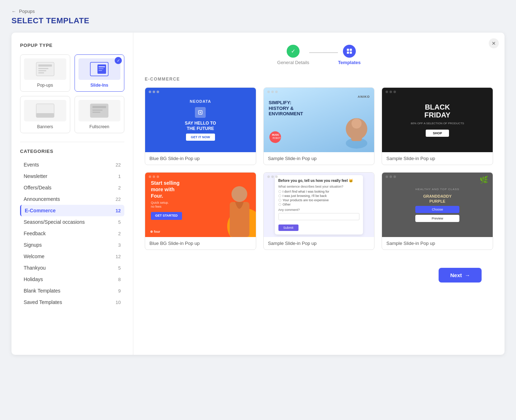  I want to click on category-ecommerce-label: E-Commerce, so click(40, 211).